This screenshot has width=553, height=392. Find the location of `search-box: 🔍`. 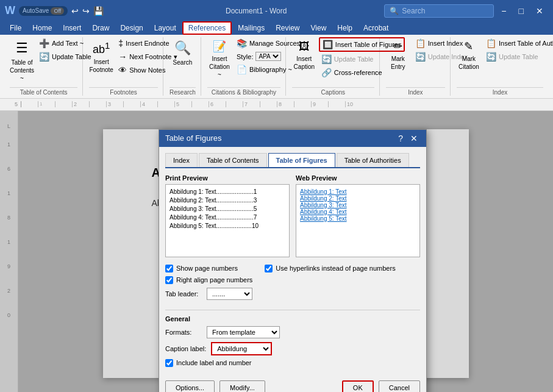

search-box: 🔍 is located at coordinates (439, 11).